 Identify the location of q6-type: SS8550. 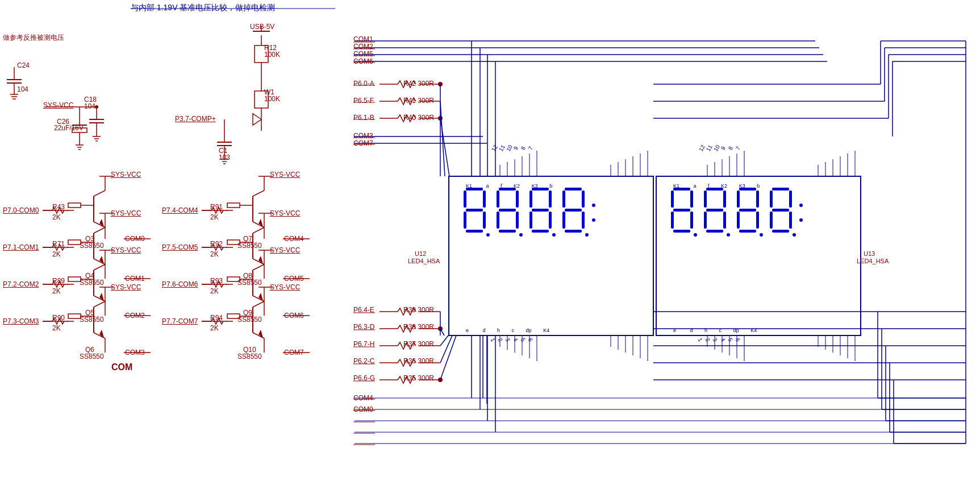
(92, 357).